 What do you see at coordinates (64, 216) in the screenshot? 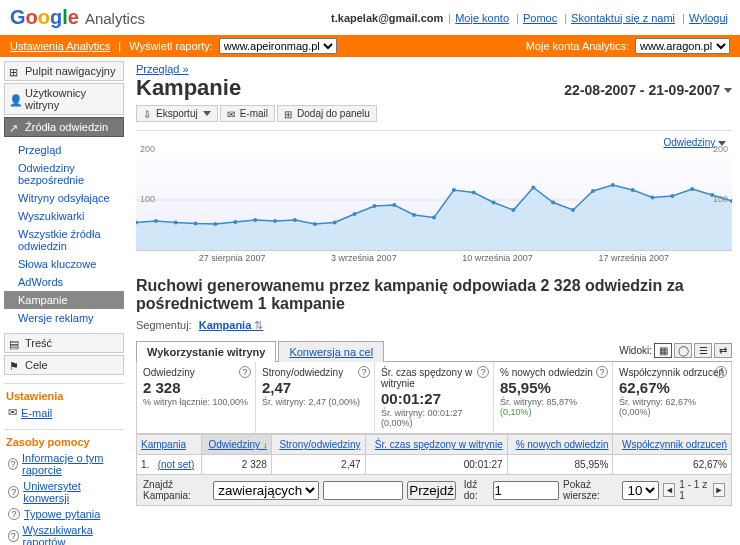
I see `sidebar-item: Wyszukiwarki` at bounding box center [64, 216].